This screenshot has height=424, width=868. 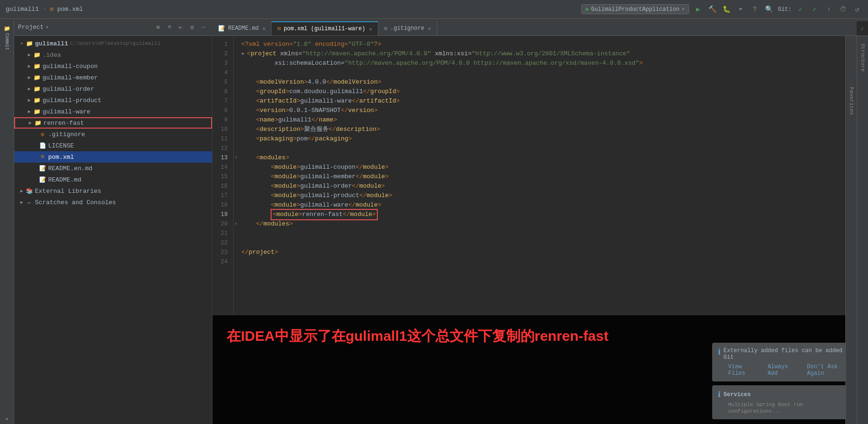 I want to click on title-sep1: ›, so click(x=44, y=9).